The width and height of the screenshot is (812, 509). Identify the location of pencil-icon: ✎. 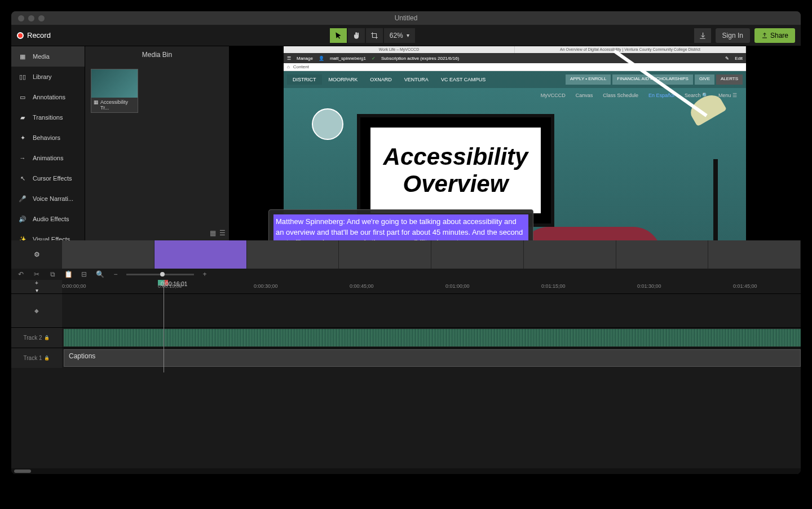
(727, 59).